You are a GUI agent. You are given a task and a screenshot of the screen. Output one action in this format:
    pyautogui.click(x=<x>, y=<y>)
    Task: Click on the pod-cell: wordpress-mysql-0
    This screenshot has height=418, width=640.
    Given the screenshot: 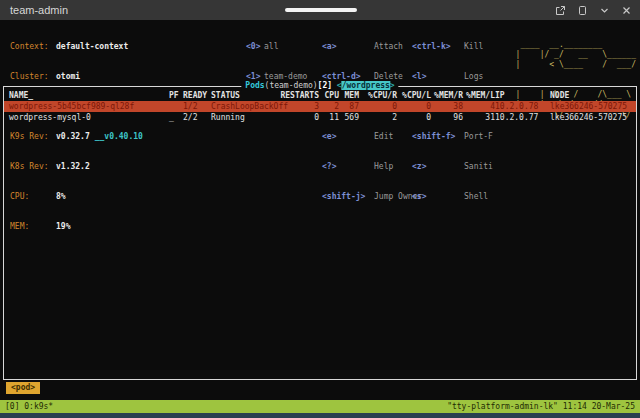 What is the action you would take?
    pyautogui.click(x=89, y=118)
    